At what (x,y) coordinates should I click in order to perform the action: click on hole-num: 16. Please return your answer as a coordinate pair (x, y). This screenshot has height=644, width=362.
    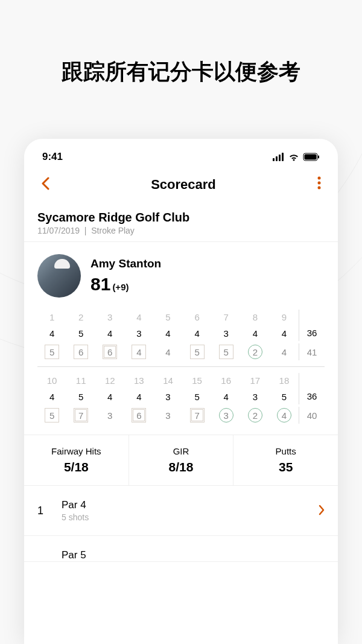
    Looking at the image, I should click on (226, 380).